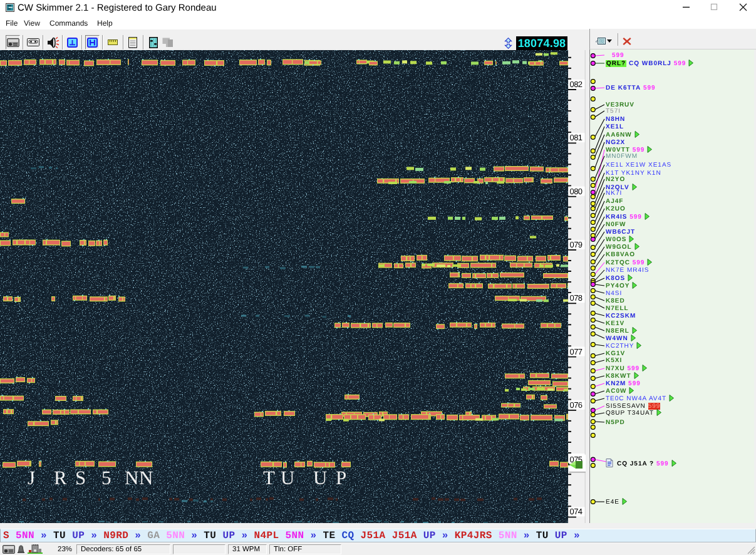 The height and width of the screenshot is (555, 756). What do you see at coordinates (576, 352) in the screenshot?
I see `svg-text: 077` at bounding box center [576, 352].